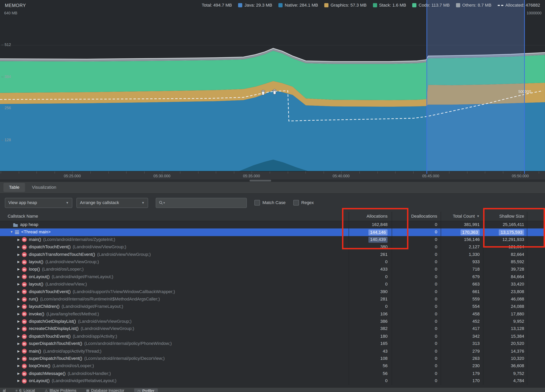 The image size is (545, 392). Describe the element at coordinates (505, 216) in the screenshot. I see `column-header-shallow-size: Shallow Size` at that location.